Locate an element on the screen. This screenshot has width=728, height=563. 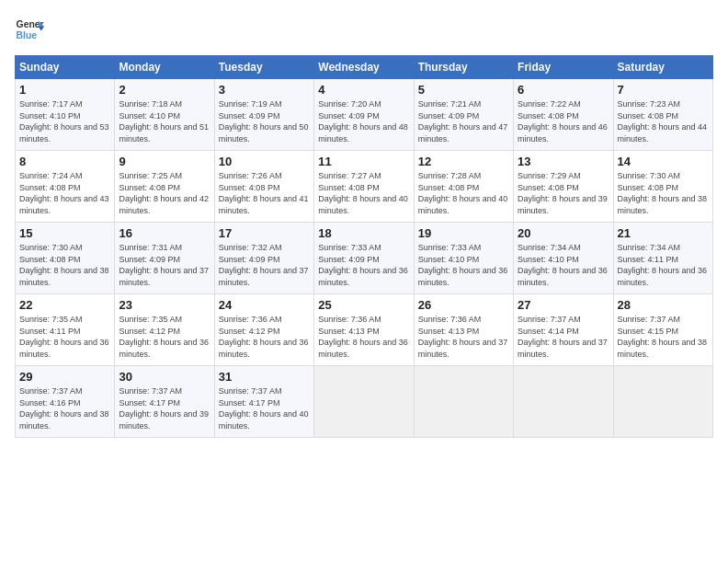
calendar-cell: 9Sunrise: 7:25 AMSunset: 4:08 PMDaylight… is located at coordinates (165, 187).